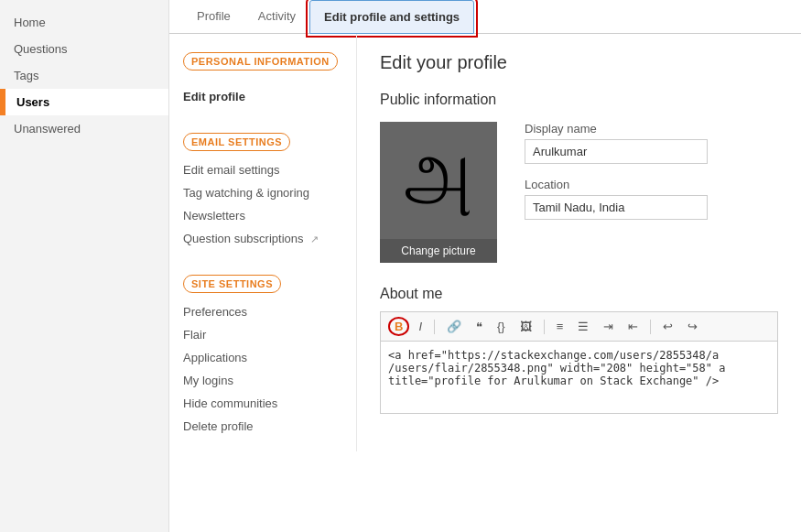 This screenshot has width=801, height=532. What do you see at coordinates (263, 335) in the screenshot?
I see `left-menu-flair: Flair` at bounding box center [263, 335].